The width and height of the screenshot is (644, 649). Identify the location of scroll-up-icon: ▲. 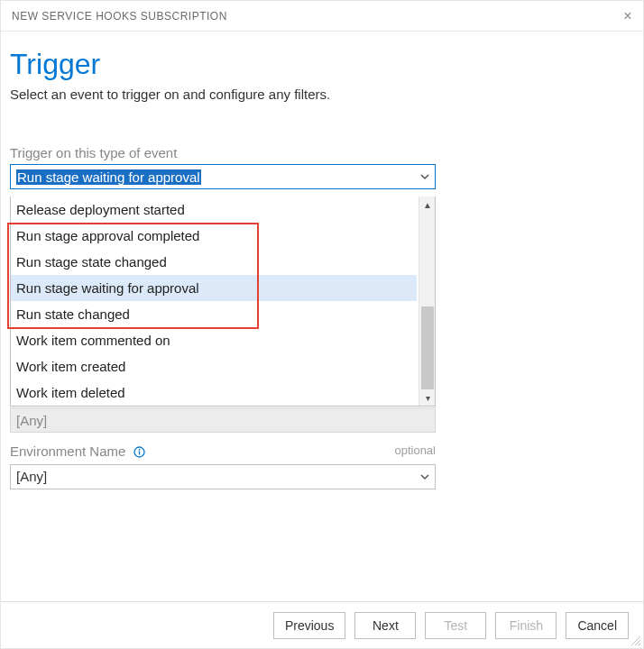
(428, 205).